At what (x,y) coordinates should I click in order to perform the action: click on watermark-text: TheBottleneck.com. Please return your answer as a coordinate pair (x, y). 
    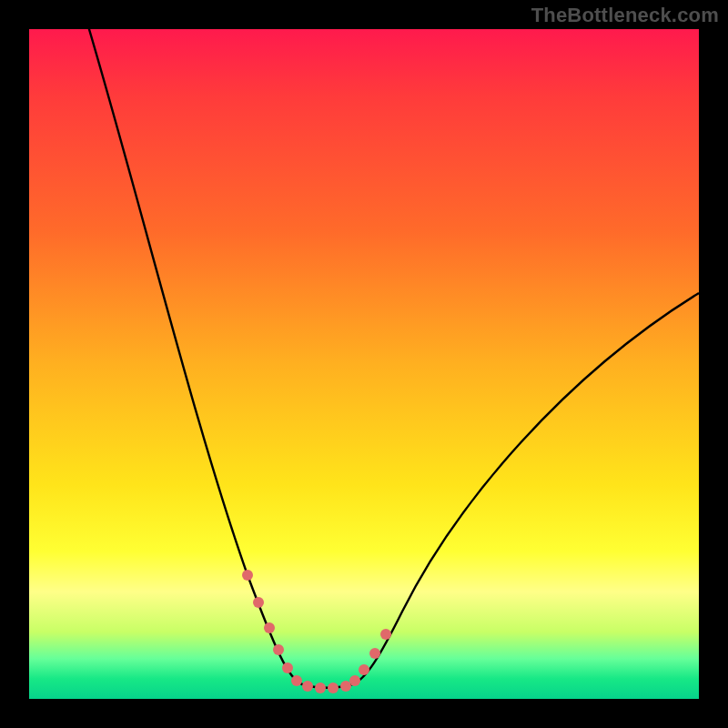
    Looking at the image, I should click on (625, 15).